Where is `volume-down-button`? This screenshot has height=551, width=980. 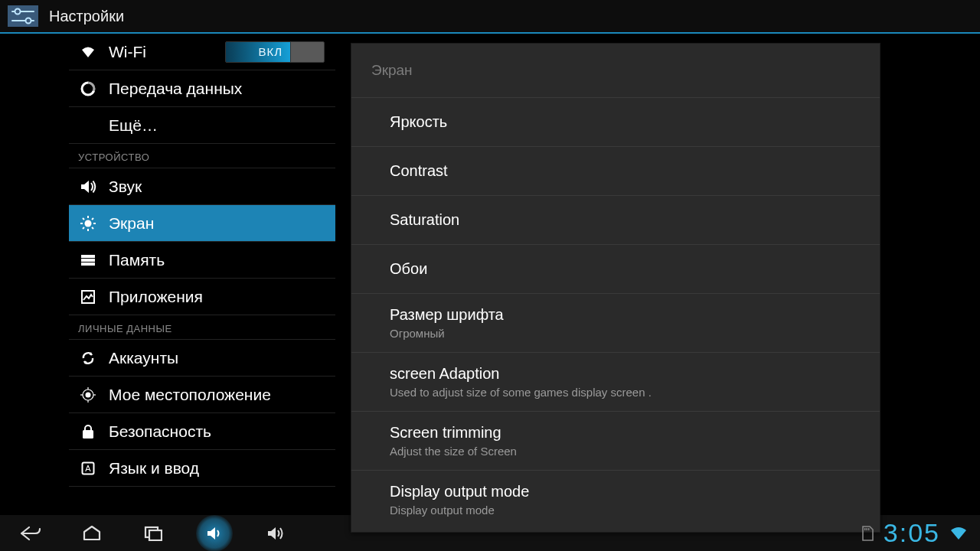 volume-down-button is located at coordinates (214, 533).